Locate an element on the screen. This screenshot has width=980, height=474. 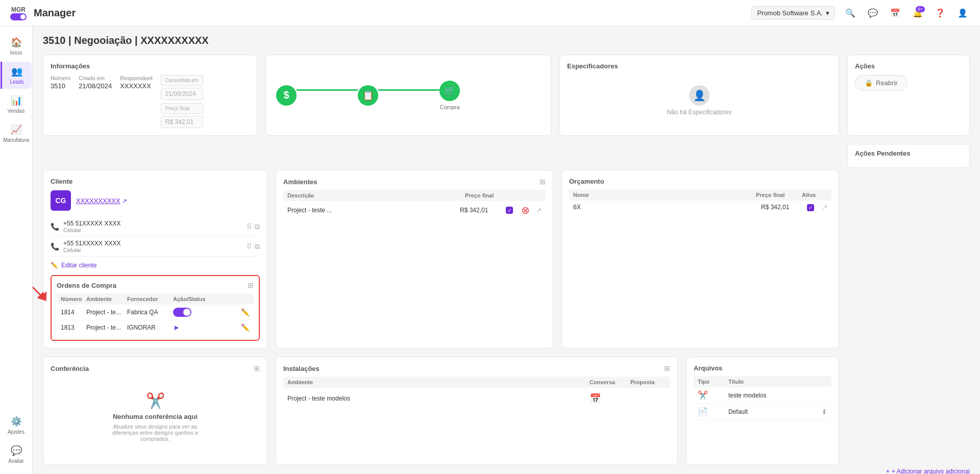
client-avatar: CG is located at coordinates (61, 201).